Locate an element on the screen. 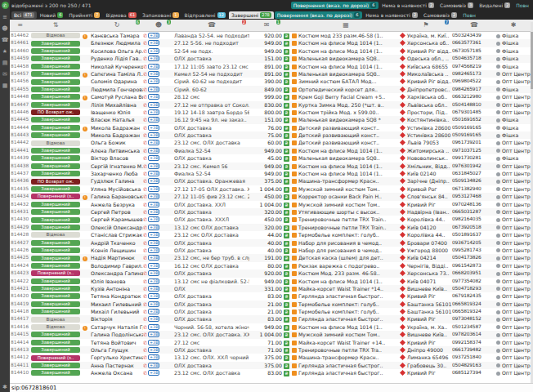 The image size is (533, 392). customer-name: Надія Мартинюк is located at coordinates (117, 258).